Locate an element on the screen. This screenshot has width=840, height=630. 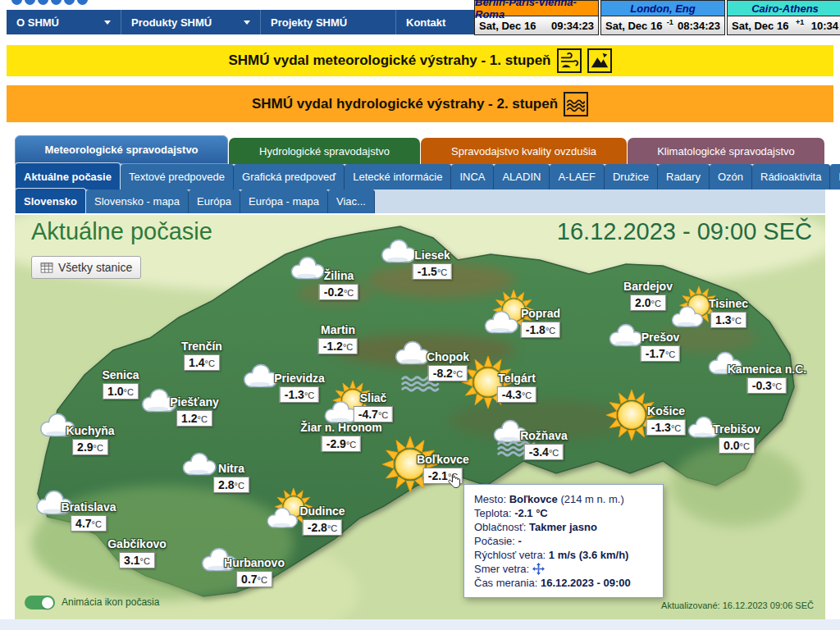
station-name-chopok: Chopok is located at coordinates (448, 357).